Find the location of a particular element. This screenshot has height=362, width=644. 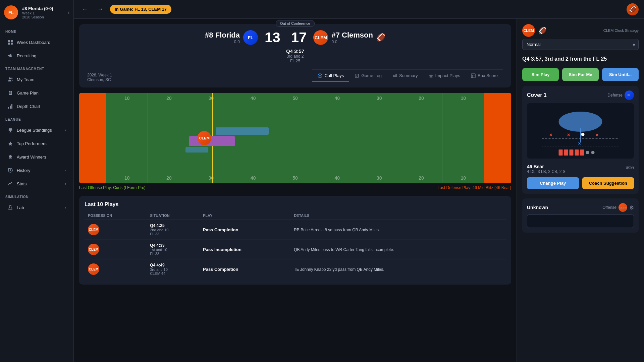

plays-title: Last 10 Plays is located at coordinates (295, 204).